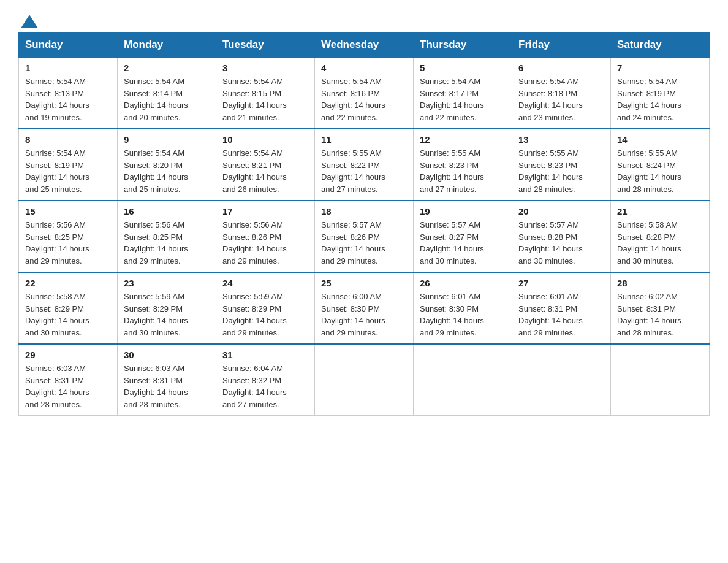 This screenshot has width=728, height=563. What do you see at coordinates (167, 93) in the screenshot?
I see `calendar-day-cell: 2Sunrise: 5:54 AMSunset: 8:14 PMDaylight…` at bounding box center [167, 93].